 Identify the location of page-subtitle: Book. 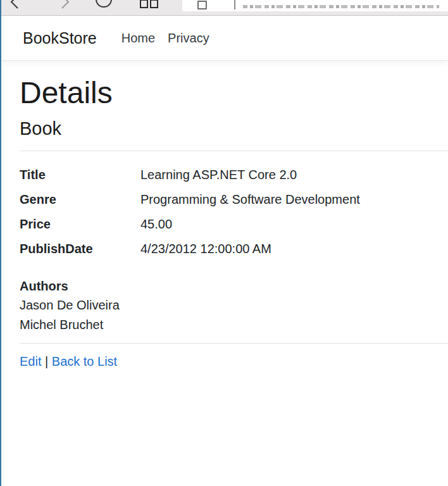
(234, 129).